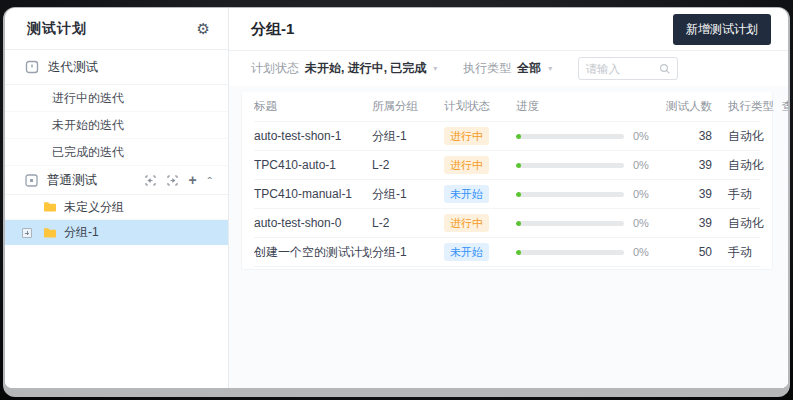 The height and width of the screenshot is (400, 793). Describe the element at coordinates (689, 136) in the screenshot. I see `tester-count: 38` at that location.